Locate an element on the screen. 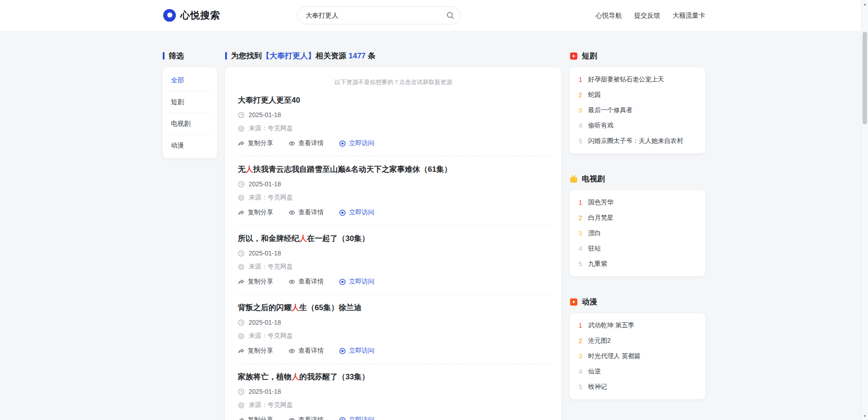 This screenshot has width=868, height=420. ranking-title: 短剧 is located at coordinates (637, 56).